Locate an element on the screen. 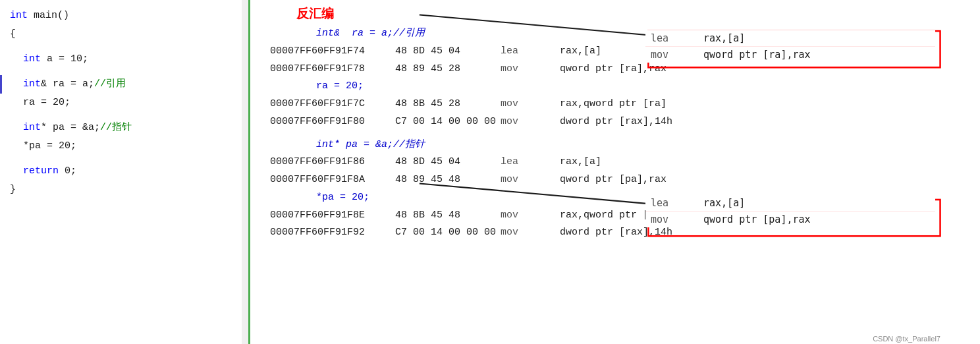  code-line-pa20: *pa = 20; is located at coordinates (124, 146).